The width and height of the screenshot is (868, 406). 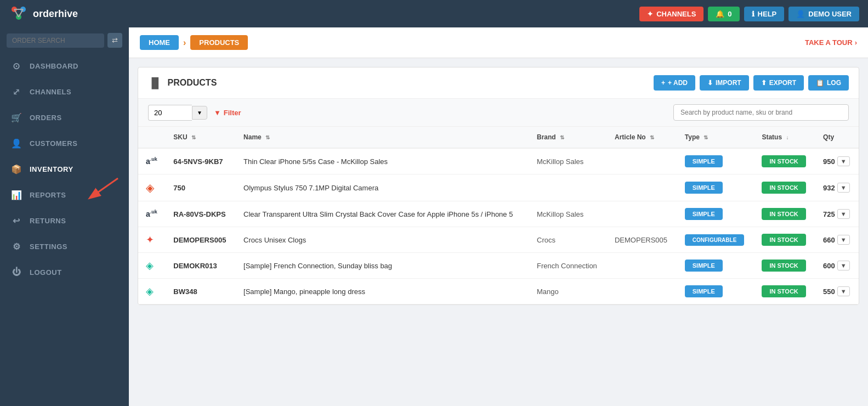 I want to click on add-button: + + ADD, so click(x=674, y=83).